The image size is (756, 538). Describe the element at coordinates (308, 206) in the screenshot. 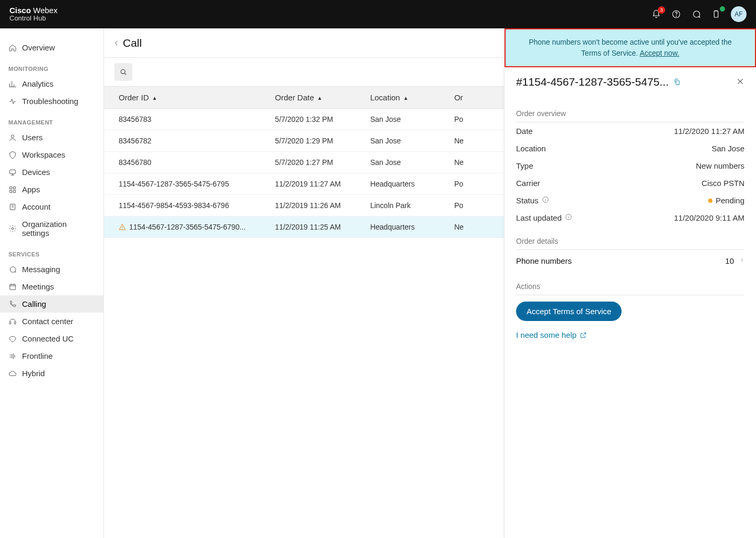

I see `cell-date: 11/2/2019 11:26 AM` at that location.